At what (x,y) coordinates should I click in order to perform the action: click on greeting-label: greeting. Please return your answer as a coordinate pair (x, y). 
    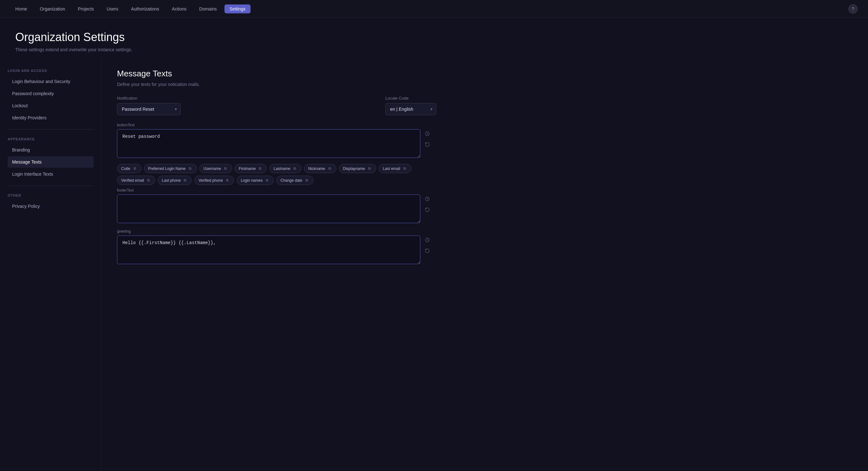
    Looking at the image, I should click on (269, 231).